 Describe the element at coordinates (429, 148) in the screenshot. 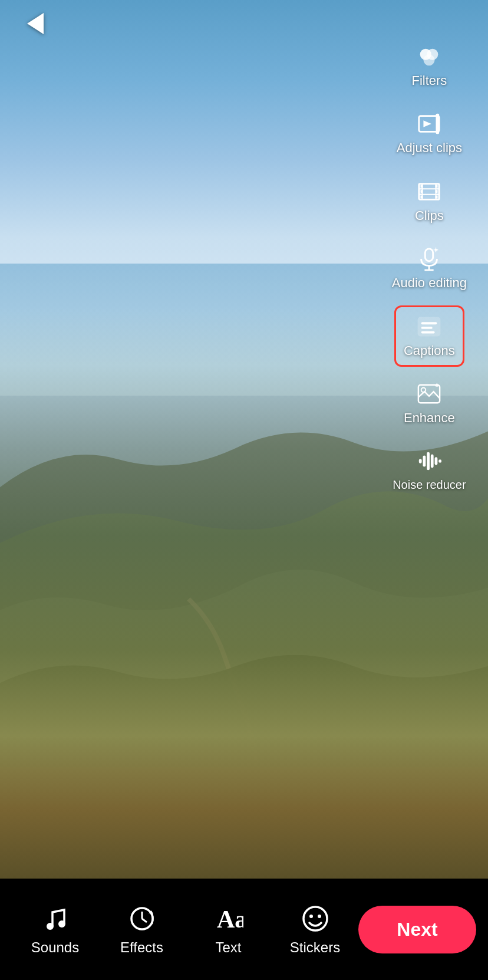

I see `adjust-clips-label: Adjust clips` at that location.